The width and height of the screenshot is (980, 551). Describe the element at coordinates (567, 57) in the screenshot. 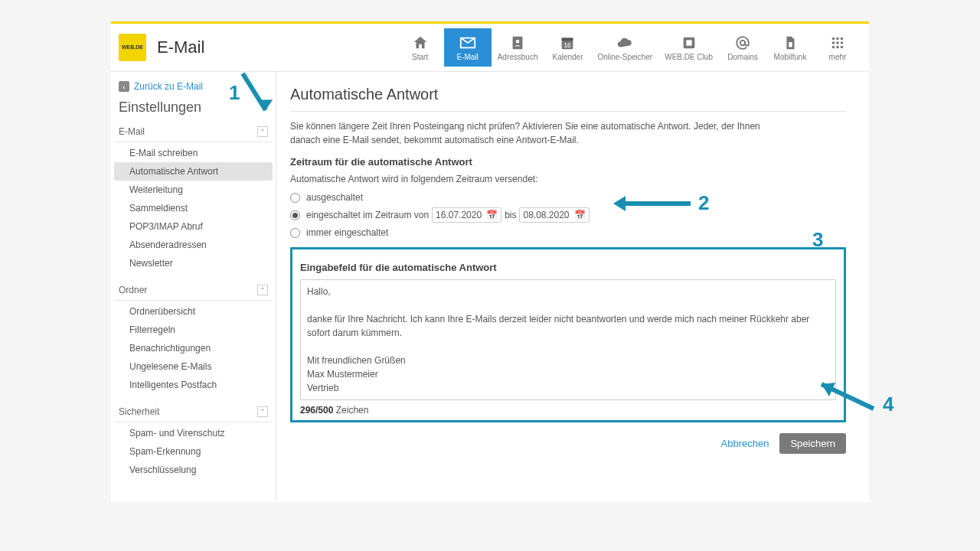

I see `nav-label: Kalender` at that location.